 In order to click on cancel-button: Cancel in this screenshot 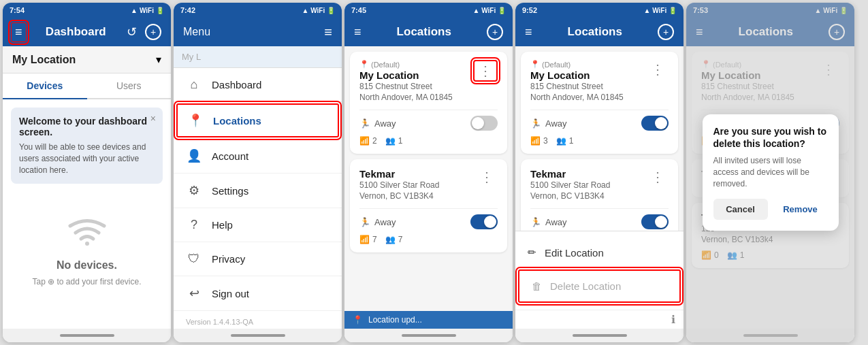, I will do `click(741, 210)`.